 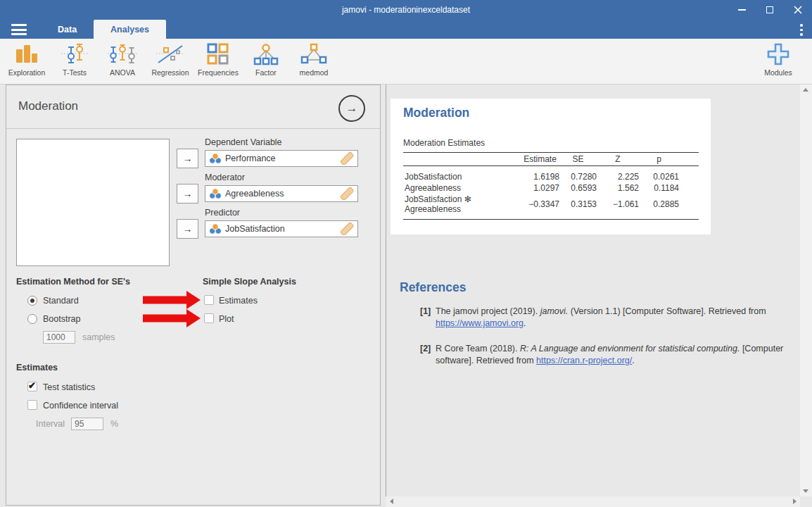 What do you see at coordinates (806, 290) in the screenshot?
I see `vertical-scrollbar` at bounding box center [806, 290].